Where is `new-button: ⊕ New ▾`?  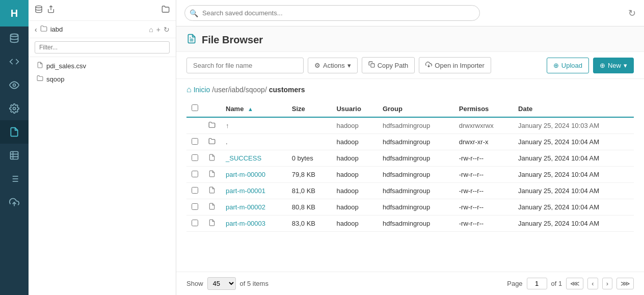
new-button: ⊕ New ▾ is located at coordinates (613, 65).